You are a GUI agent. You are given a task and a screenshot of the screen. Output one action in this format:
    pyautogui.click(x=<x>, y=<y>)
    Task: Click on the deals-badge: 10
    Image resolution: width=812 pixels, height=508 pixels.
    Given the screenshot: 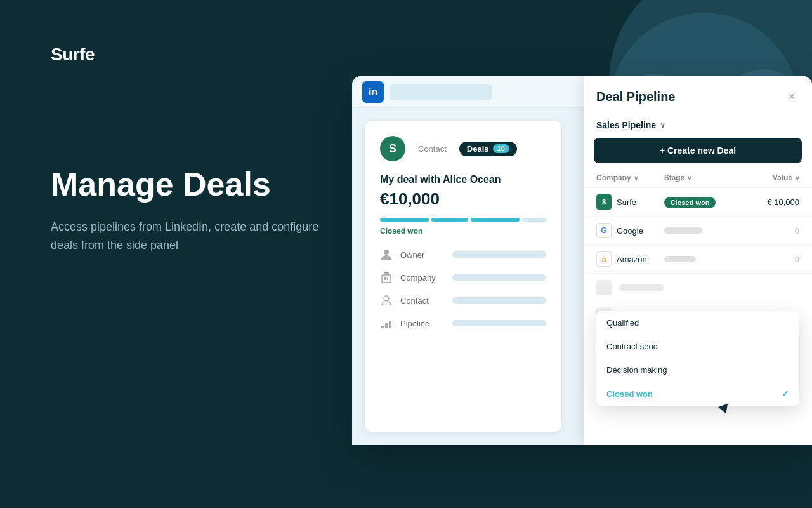 What is the action you would take?
    pyautogui.click(x=501, y=149)
    